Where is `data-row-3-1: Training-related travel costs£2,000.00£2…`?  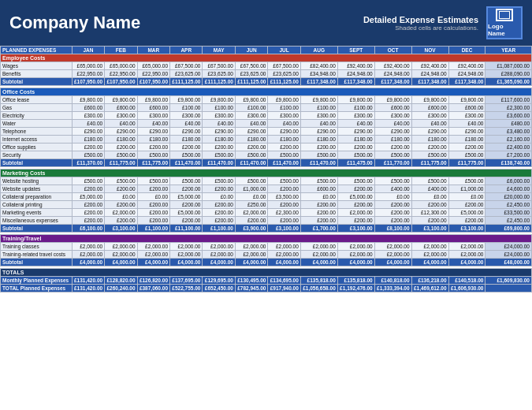
data-row-3-1: Training-related travel costs£2,000.00£2… is located at coordinates (266, 255).